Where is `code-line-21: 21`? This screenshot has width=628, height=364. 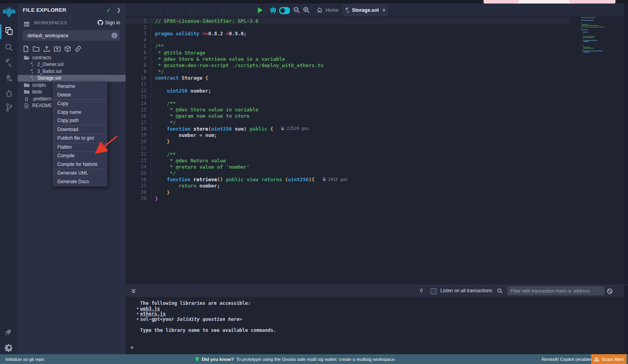
code-line-21: 21 is located at coordinates (348, 148).